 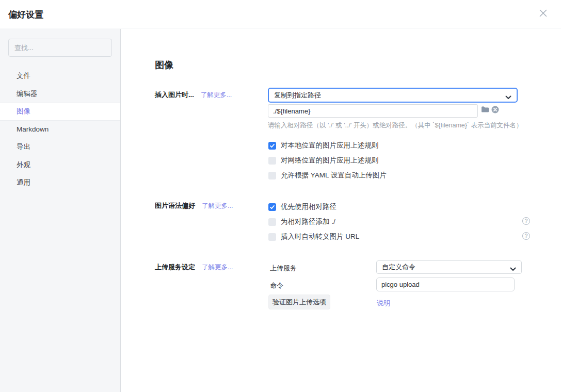 What do you see at coordinates (314, 237) in the screenshot?
I see `escape-url-row: 插入时自动转义图片 URL` at bounding box center [314, 237].